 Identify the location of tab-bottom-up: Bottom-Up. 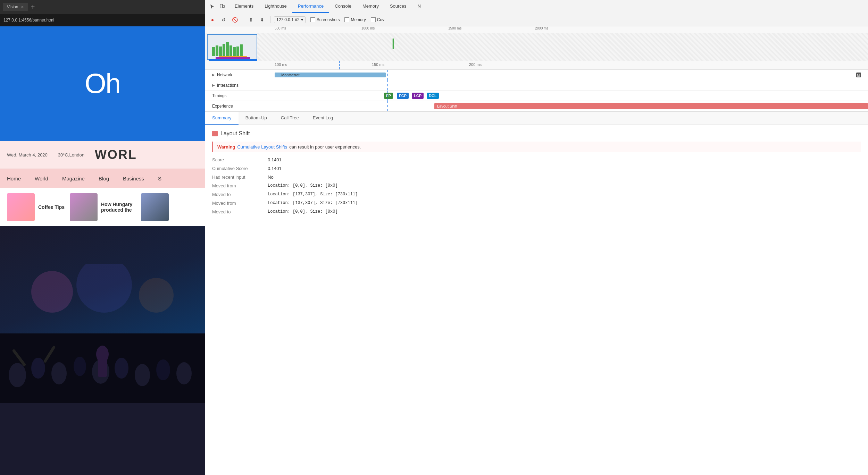
(256, 118).